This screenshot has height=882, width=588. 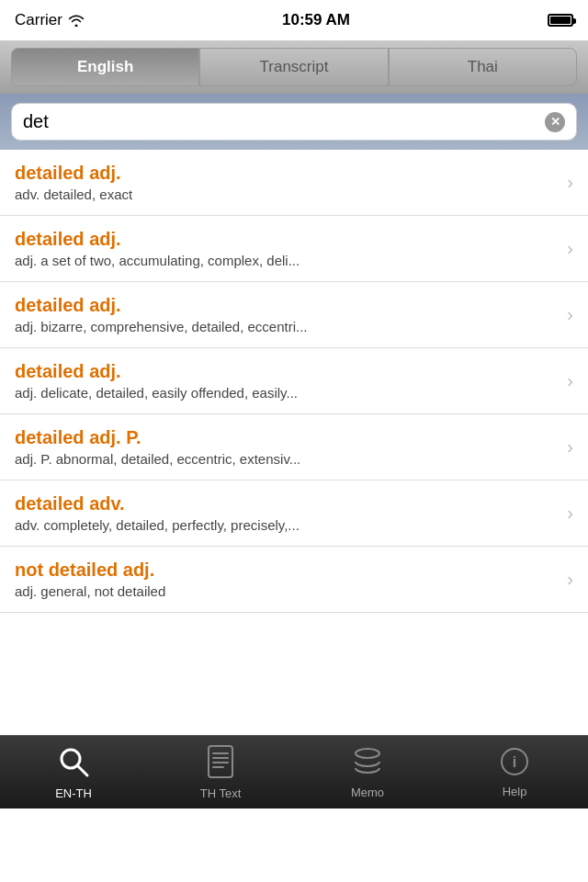 I want to click on result-description: adj. bizarre, comprehensive, detailed, e…, so click(x=287, y=327).